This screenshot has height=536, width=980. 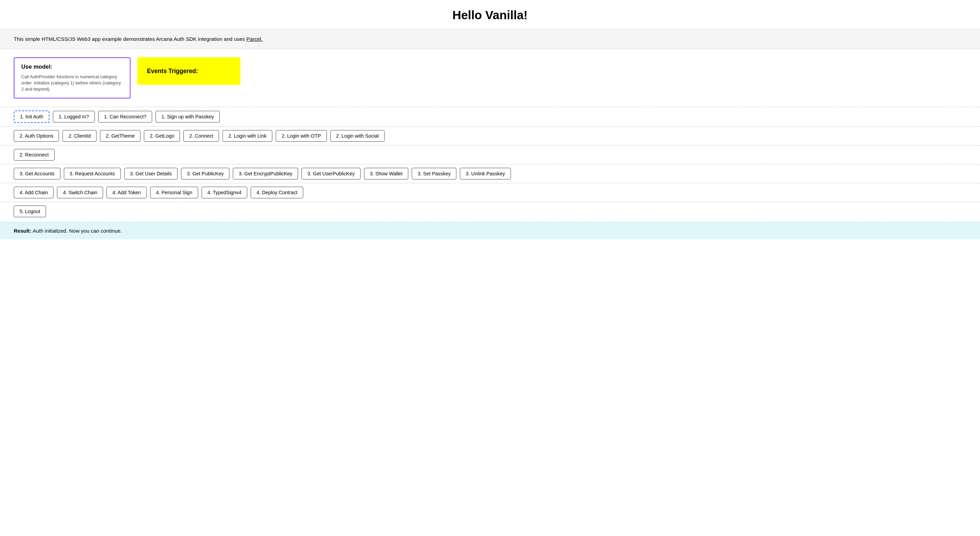 What do you see at coordinates (434, 173) in the screenshot?
I see `btn-set-passkey: 3. Set Passkey` at bounding box center [434, 173].